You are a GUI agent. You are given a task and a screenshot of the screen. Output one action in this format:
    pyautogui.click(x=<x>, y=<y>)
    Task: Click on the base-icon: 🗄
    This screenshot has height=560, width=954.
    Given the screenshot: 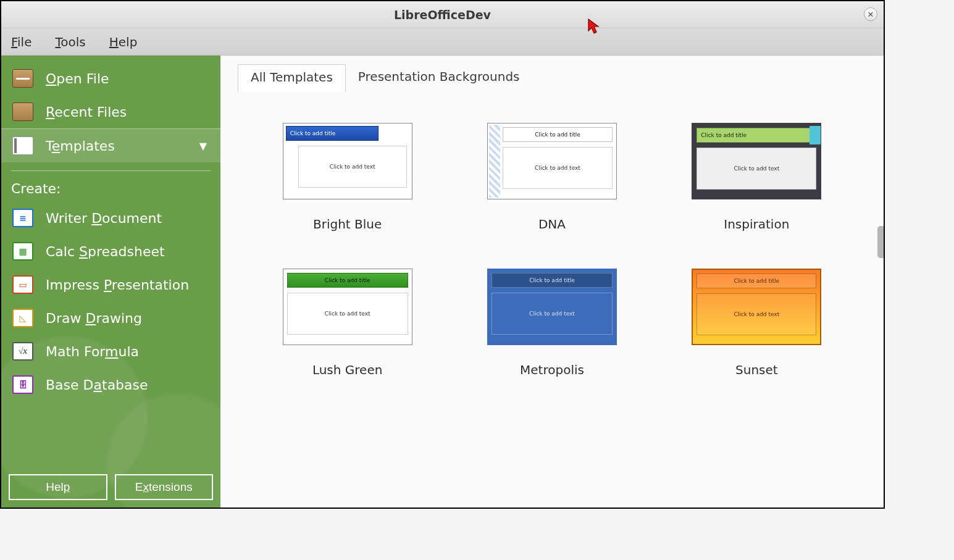 What is the action you would take?
    pyautogui.click(x=23, y=385)
    